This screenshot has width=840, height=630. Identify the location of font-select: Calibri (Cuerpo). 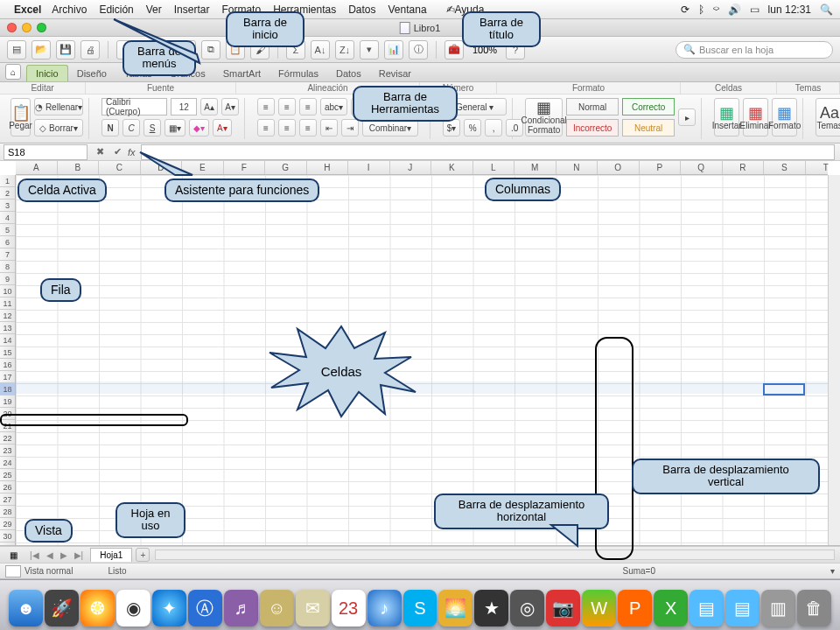
(135, 107).